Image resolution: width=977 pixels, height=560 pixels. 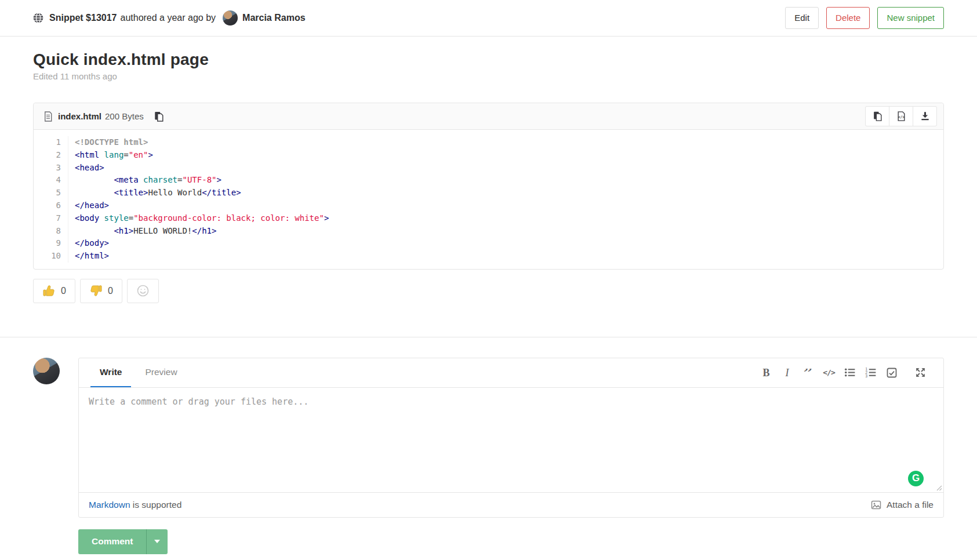 I want to click on code-line: <head>, so click(x=202, y=168).